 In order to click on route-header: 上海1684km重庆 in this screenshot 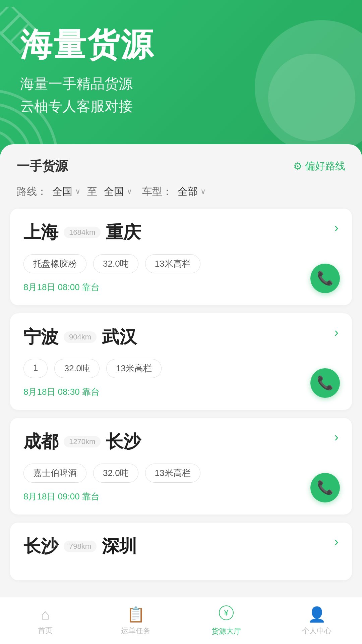, I will do `click(181, 232)`.